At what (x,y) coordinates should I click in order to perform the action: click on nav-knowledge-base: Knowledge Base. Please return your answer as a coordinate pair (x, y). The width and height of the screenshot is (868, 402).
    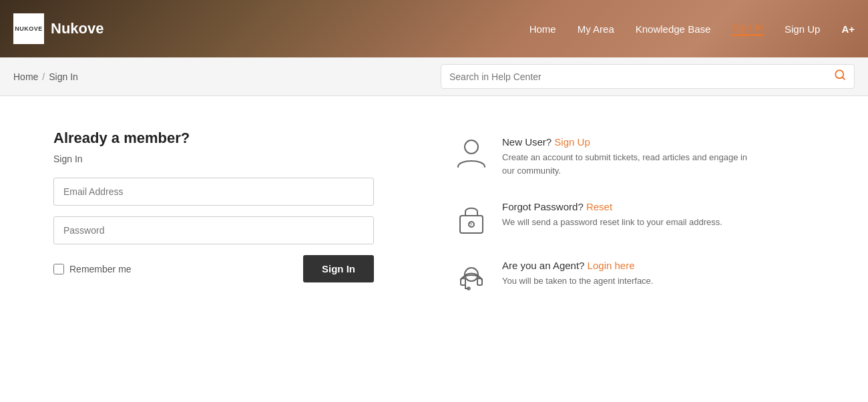
    Looking at the image, I should click on (673, 29).